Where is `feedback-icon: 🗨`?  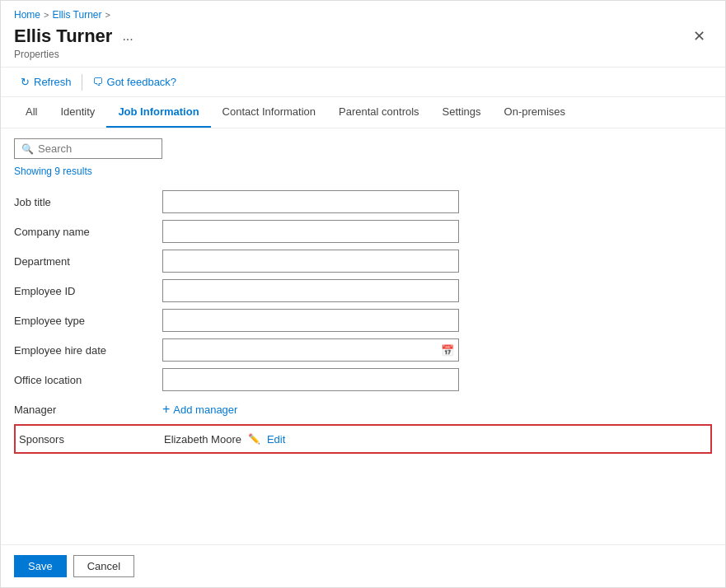 feedback-icon: 🗨 is located at coordinates (97, 82).